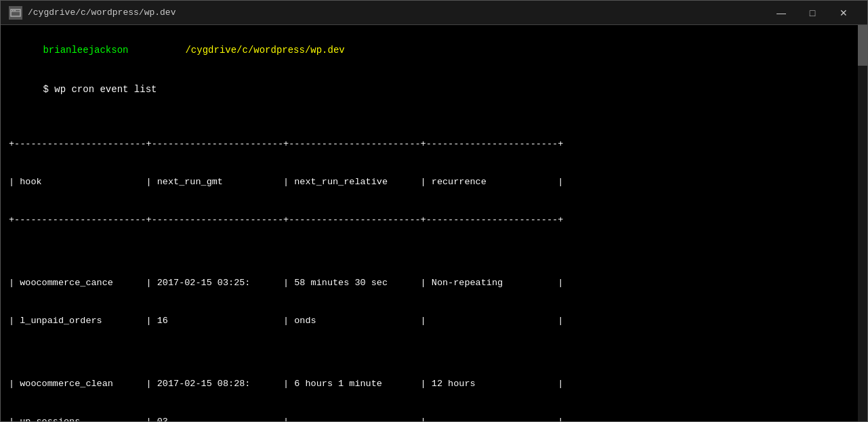 The width and height of the screenshot is (868, 422). Describe the element at coordinates (434, 283) in the screenshot. I see `table-row: | woocommerce_cance | 2017-02-15 03:25: …` at that location.